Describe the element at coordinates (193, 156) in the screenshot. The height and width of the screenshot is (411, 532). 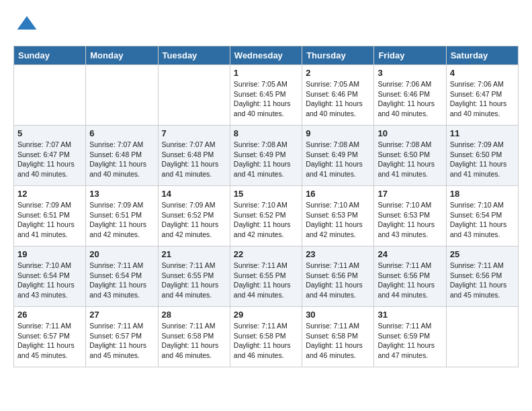
I see `calendar-cell: 7Sunrise: 7:07 AM Sunset: 6:48 PM Daylig…` at that location.